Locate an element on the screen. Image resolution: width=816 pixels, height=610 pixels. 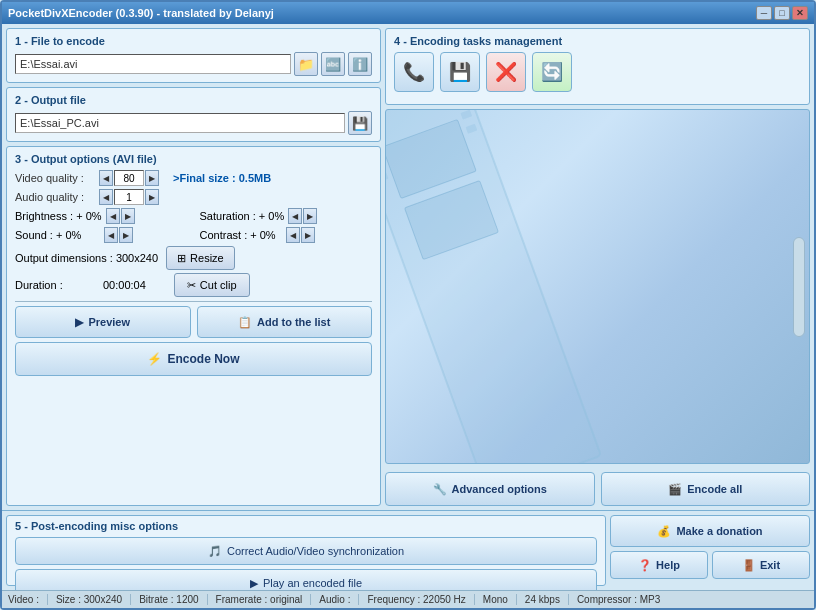
status-compressor: Compressor : MP3 is located at coordinates (622, 600).